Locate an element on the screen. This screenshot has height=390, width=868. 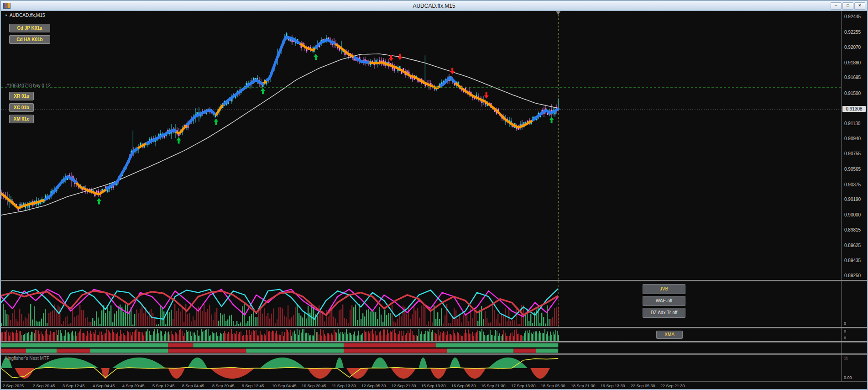
time-axis-label: 22 Sep 05:30 is located at coordinates (643, 386).